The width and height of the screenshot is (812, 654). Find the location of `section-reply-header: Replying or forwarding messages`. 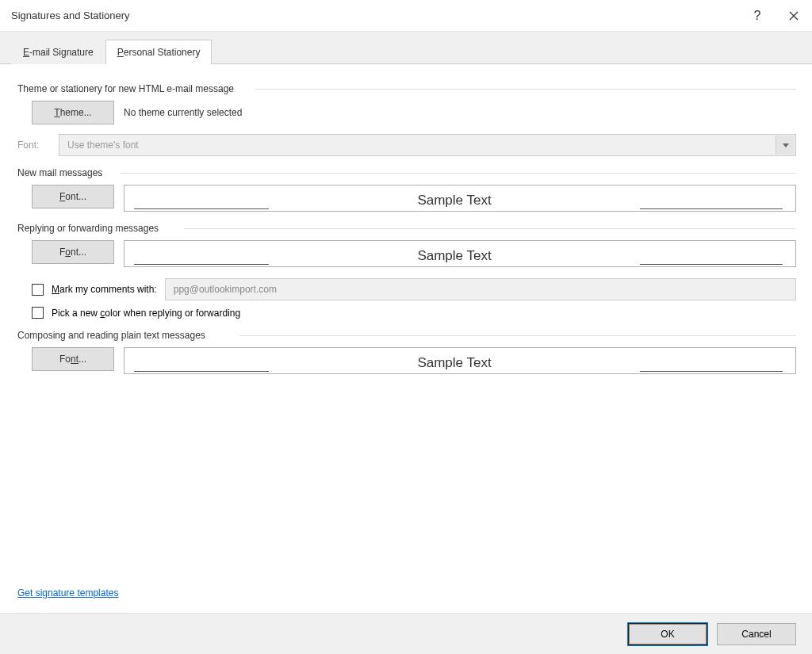

section-reply-header: Replying or forwarding messages is located at coordinates (407, 228).